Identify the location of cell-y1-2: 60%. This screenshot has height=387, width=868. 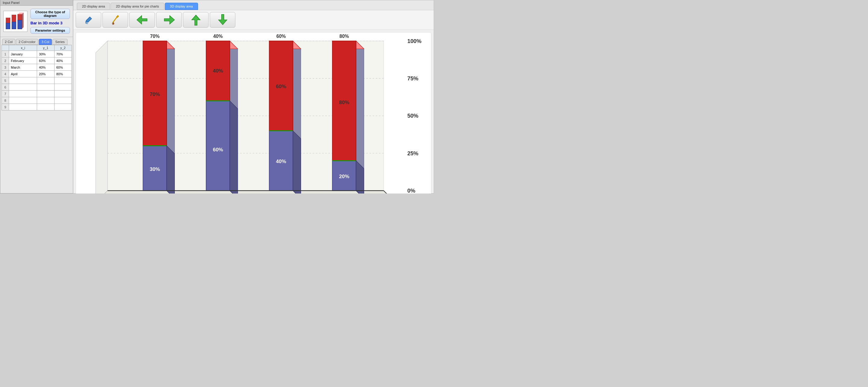
(46, 61).